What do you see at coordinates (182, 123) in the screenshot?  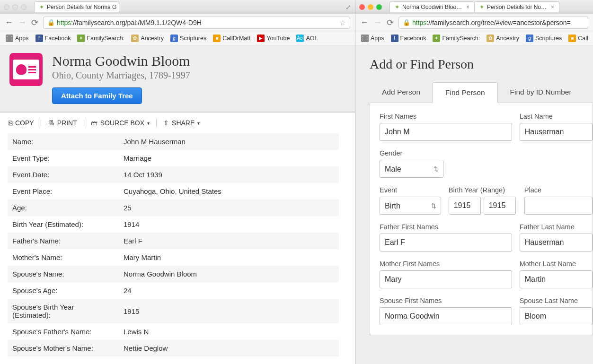 I see `share-button: ⇪SHARE▾` at bounding box center [182, 123].